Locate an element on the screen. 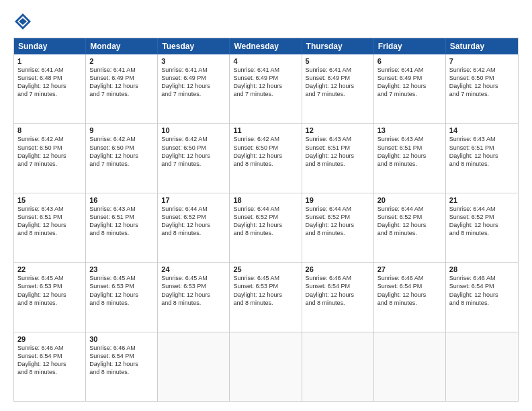 Image resolution: width=532 pixels, height=411 pixels. cal-cell-day-24: 24Sunrise: 6:45 AMSunset: 6:53 PMDayligh… is located at coordinates (193, 297).